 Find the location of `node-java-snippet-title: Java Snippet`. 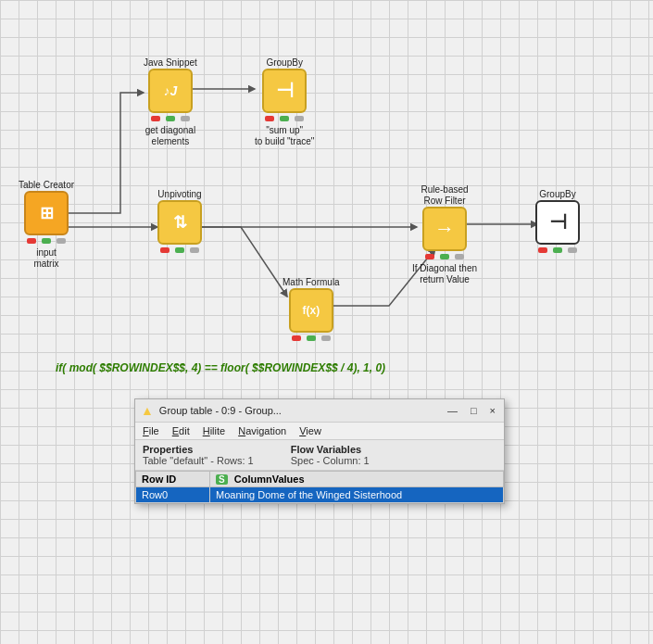

node-java-snippet-title: Java Snippet is located at coordinates (170, 63).